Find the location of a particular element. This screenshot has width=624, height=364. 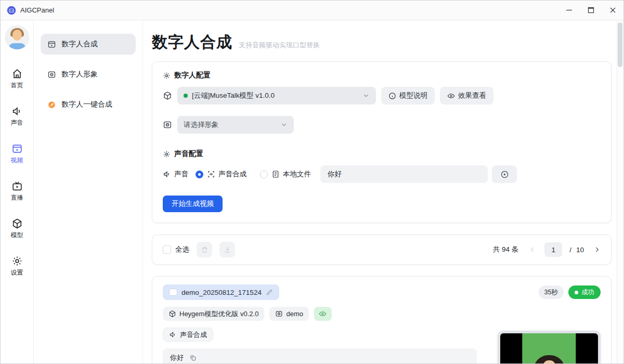

nav-item-home: 首页 is located at coordinates (17, 79).